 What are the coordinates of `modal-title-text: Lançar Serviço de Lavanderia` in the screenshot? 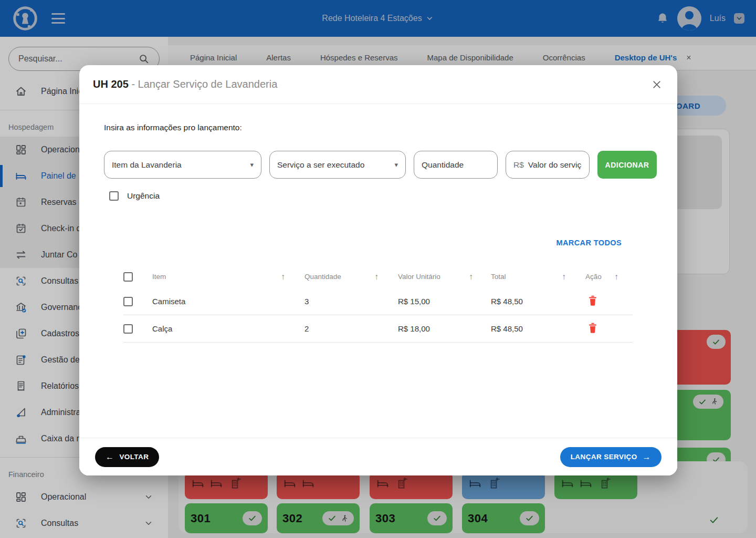 It's located at (208, 84).